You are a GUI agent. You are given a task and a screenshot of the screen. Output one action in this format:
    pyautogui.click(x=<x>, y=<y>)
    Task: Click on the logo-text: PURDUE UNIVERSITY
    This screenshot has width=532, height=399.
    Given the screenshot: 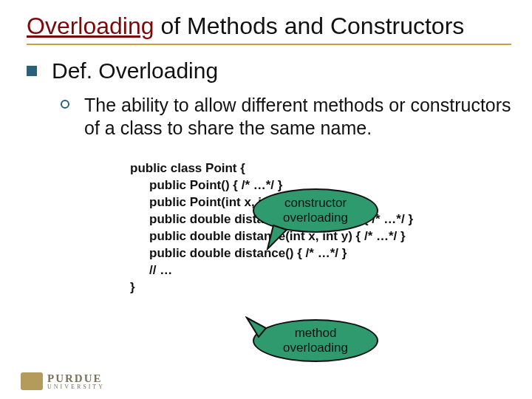 What is the action you would take?
    pyautogui.click(x=76, y=381)
    